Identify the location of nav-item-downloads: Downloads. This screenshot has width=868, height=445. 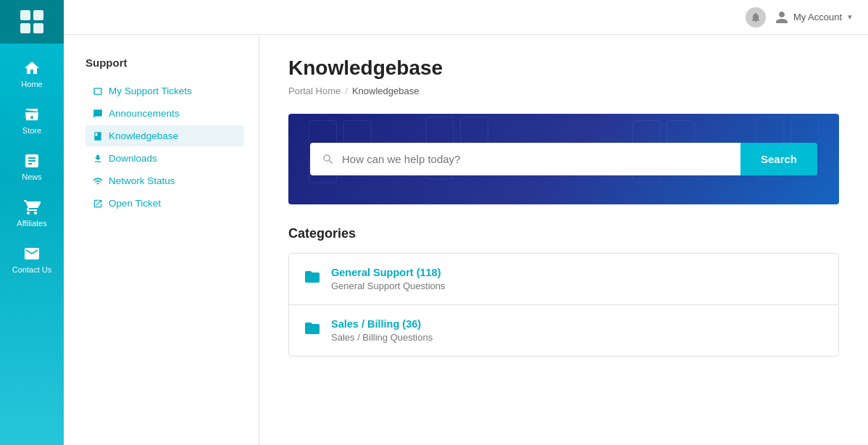
(165, 158).